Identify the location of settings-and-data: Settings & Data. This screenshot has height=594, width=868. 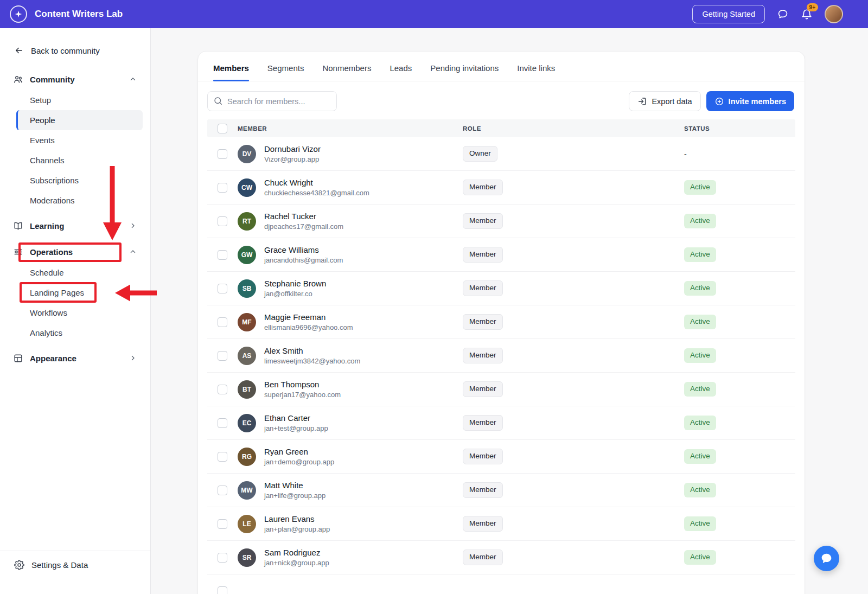
(75, 572).